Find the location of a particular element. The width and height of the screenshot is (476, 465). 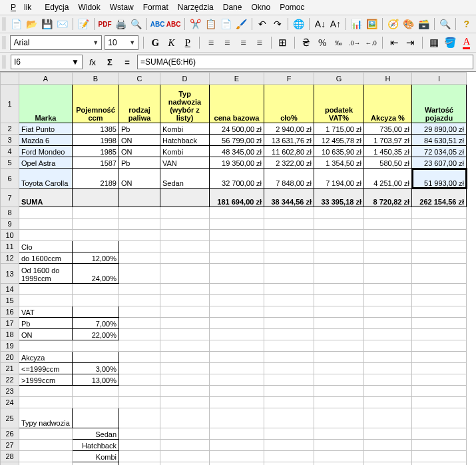

cell: 12,00% is located at coordinates (96, 258).